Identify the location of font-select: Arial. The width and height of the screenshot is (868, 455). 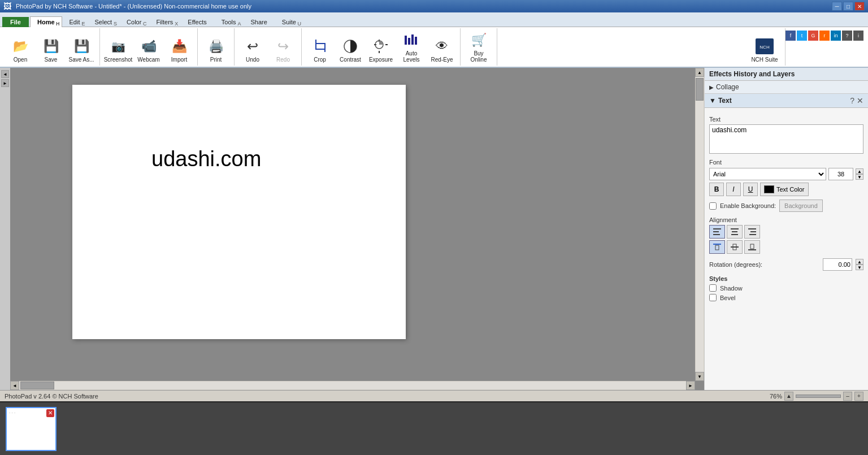
(767, 174).